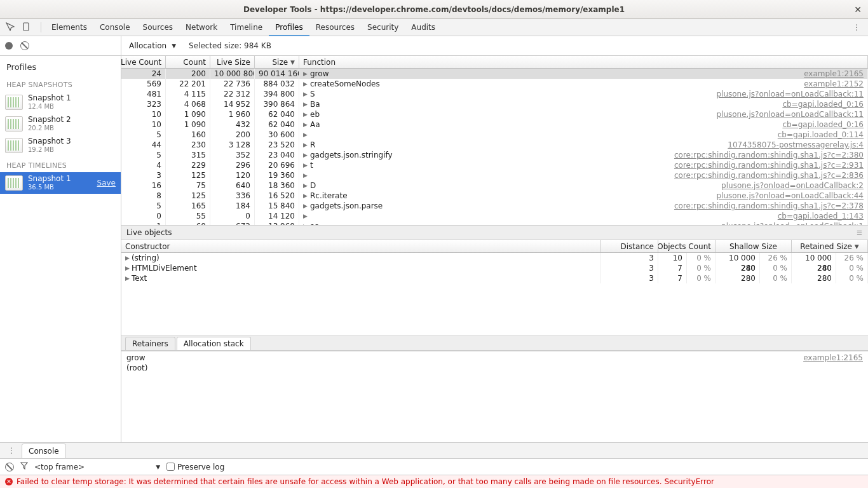 This screenshot has width=868, height=488. What do you see at coordinates (494, 114) in the screenshot?
I see `allocation-row: 101 0901 96062 040▶ebplusone.js?onload=o…` at bounding box center [494, 114].